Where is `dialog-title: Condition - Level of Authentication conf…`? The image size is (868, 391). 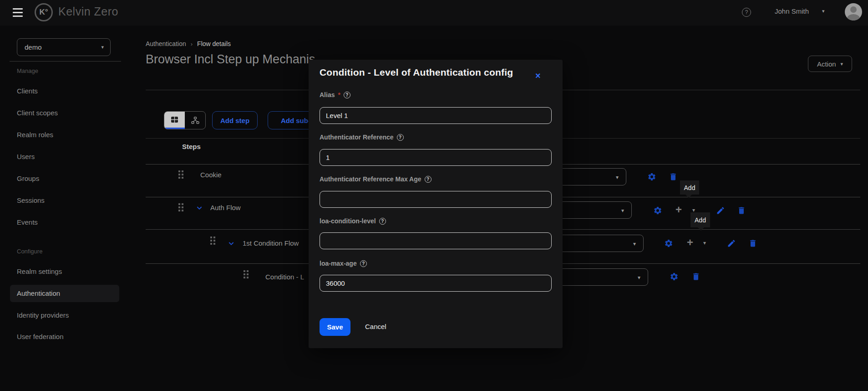 dialog-title: Condition - Level of Authentication conf… is located at coordinates (416, 72).